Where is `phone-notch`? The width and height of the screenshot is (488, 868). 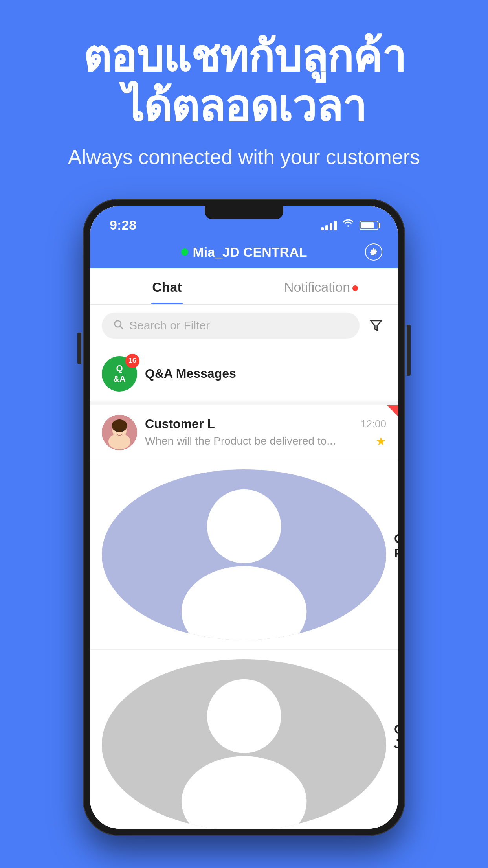 phone-notch is located at coordinates (244, 213).